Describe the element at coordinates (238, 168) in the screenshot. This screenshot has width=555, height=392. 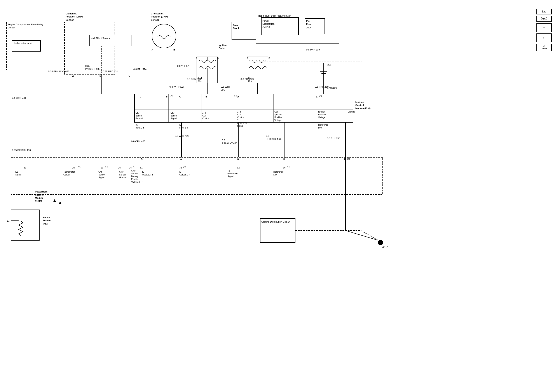
I see `pin-32-c2: 32` at that location.